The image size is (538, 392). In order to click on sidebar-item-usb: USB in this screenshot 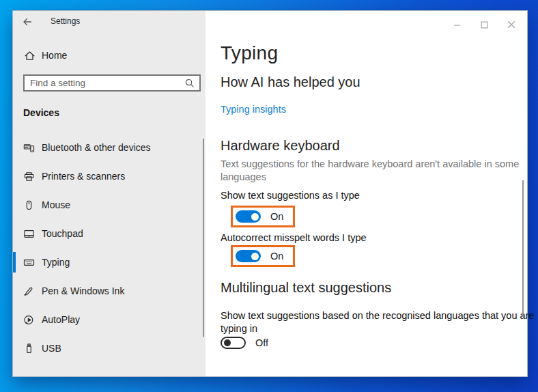, I will do `click(109, 348)`.